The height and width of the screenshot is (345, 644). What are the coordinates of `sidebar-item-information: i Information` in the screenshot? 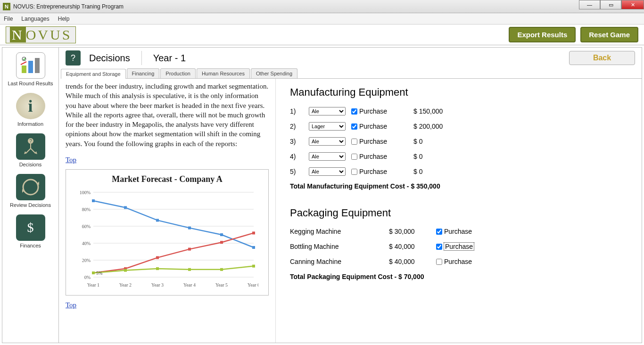 It's located at (31, 110).